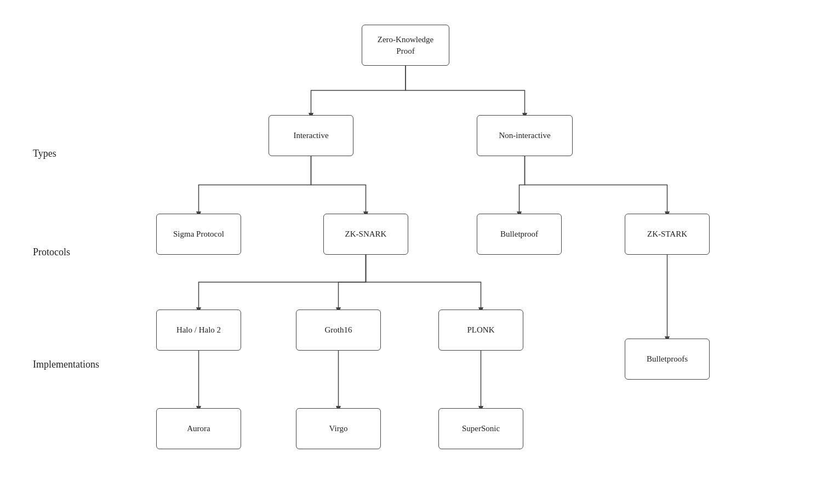 The image size is (822, 504). Describe the element at coordinates (366, 234) in the screenshot. I see `node-zksnark: ZK-SNARK` at that location.